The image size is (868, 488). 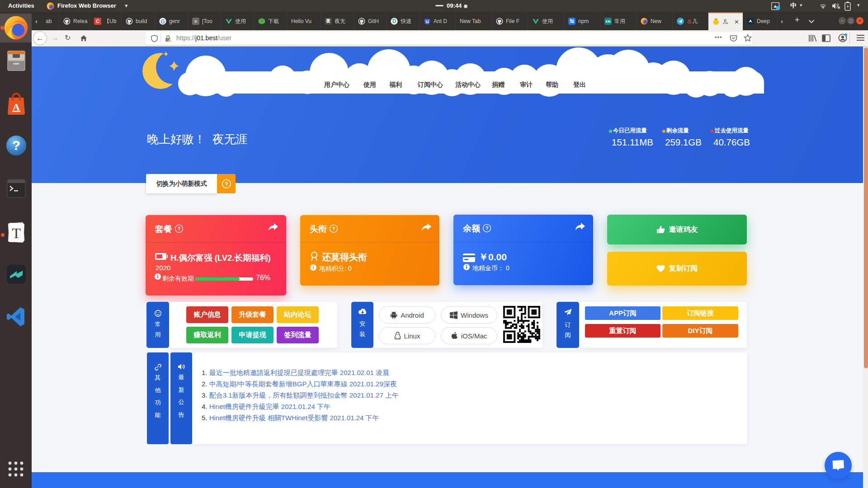 I want to click on svg-text: U, so click(x=428, y=22).